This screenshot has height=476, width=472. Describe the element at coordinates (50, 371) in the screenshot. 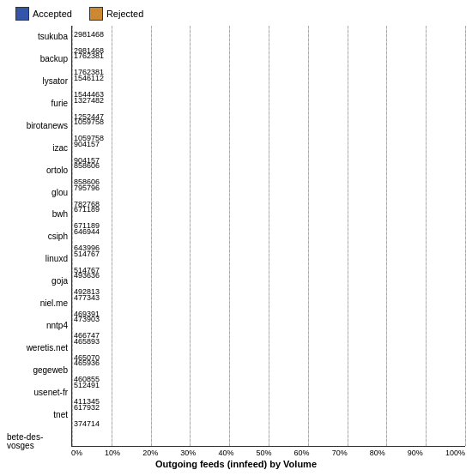

I see `y-label: gegeweb` at that location.